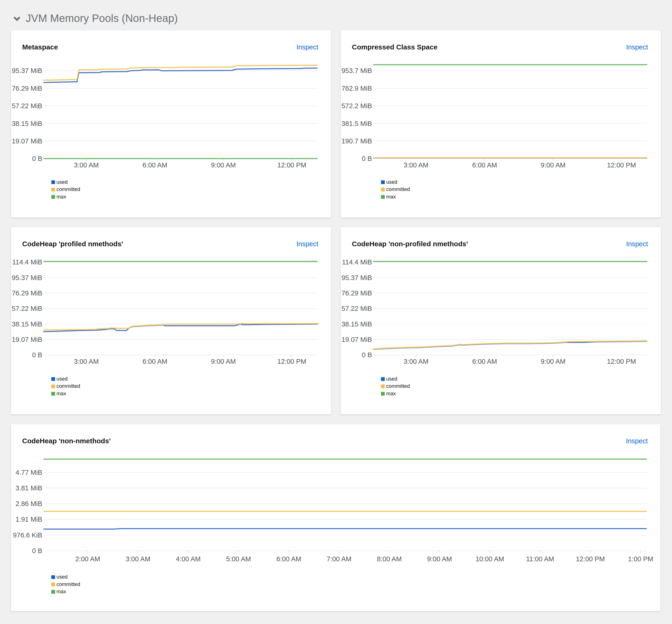 This screenshot has width=672, height=624. What do you see at coordinates (29, 488) in the screenshot?
I see `svg-text: 3.81 MiB` at bounding box center [29, 488].